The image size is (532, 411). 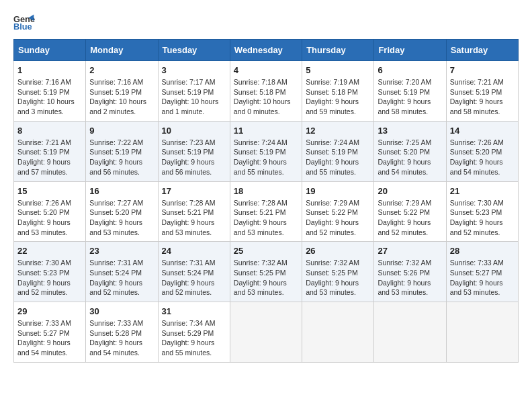 What do you see at coordinates (410, 212) in the screenshot?
I see `calendar-cell: 20Sunrise: 7:29 AM Sunset: 5:22 PM Dayli…` at bounding box center [410, 212].